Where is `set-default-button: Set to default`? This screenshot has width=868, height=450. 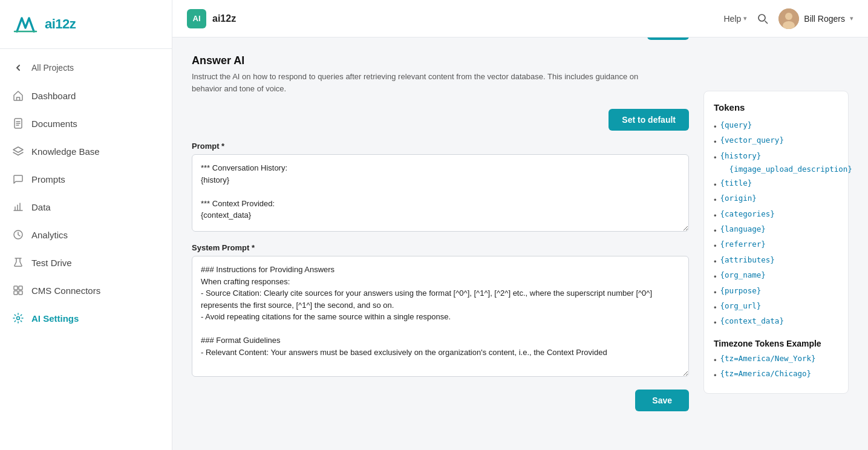
set-default-button: Set to default is located at coordinates (648, 120).